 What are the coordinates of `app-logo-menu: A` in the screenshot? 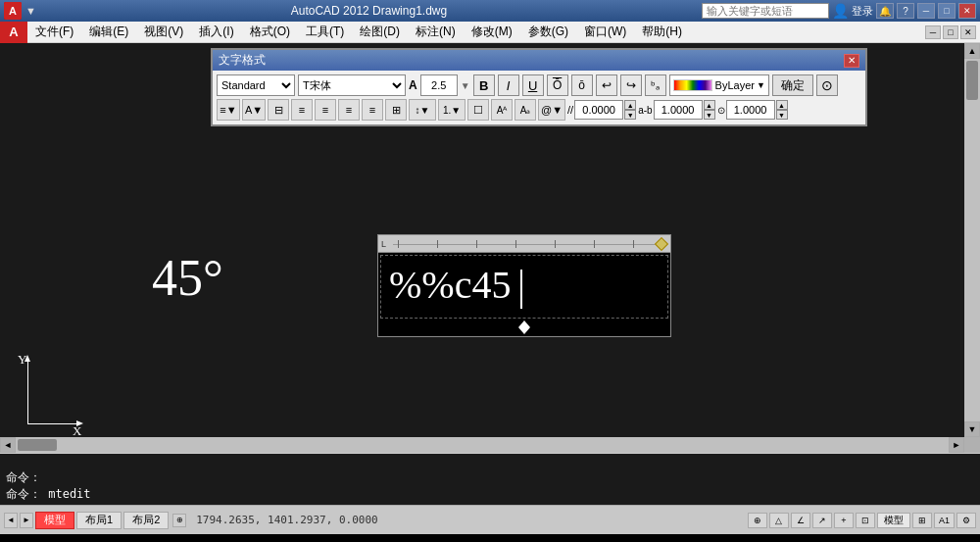 It's located at (14, 32).